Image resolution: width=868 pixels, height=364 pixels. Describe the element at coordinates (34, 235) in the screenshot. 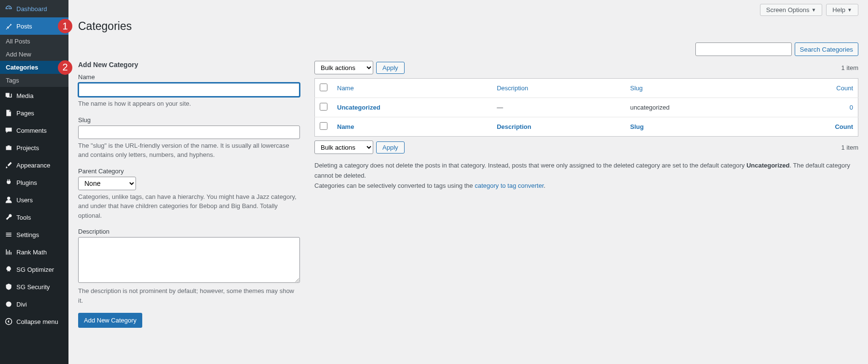

I see `sidebar-item-settings: Settings` at that location.